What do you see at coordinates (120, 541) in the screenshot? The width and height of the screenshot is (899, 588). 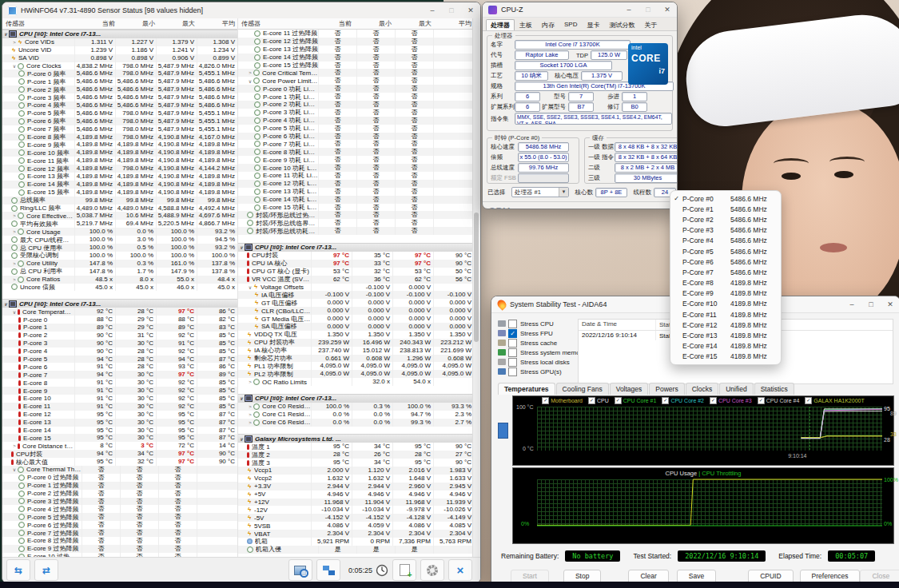 I see `sensor-row: E-core 8 过热降频否否否` at bounding box center [120, 541].